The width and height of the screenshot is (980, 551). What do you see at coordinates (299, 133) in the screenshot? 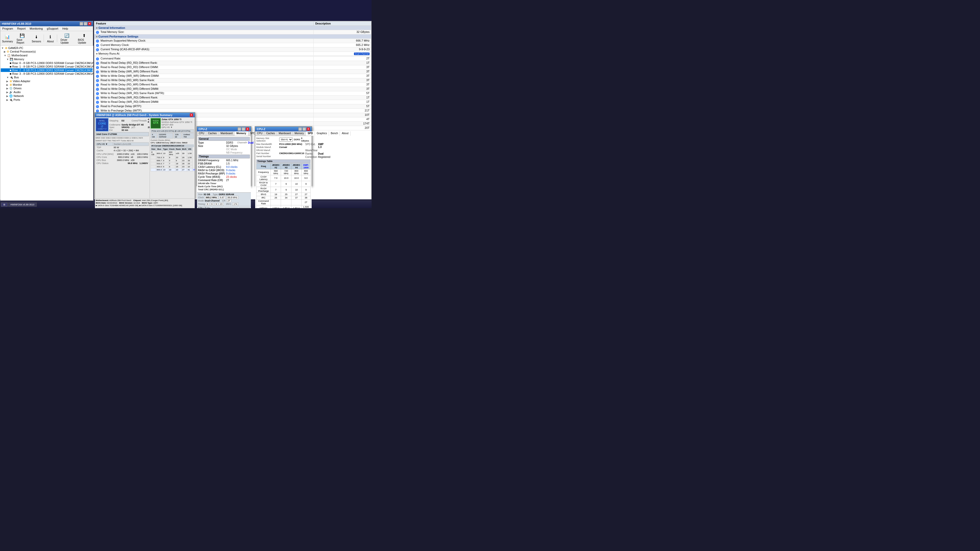
I see `cpuz2-tab-memory: Memory` at bounding box center [299, 133].